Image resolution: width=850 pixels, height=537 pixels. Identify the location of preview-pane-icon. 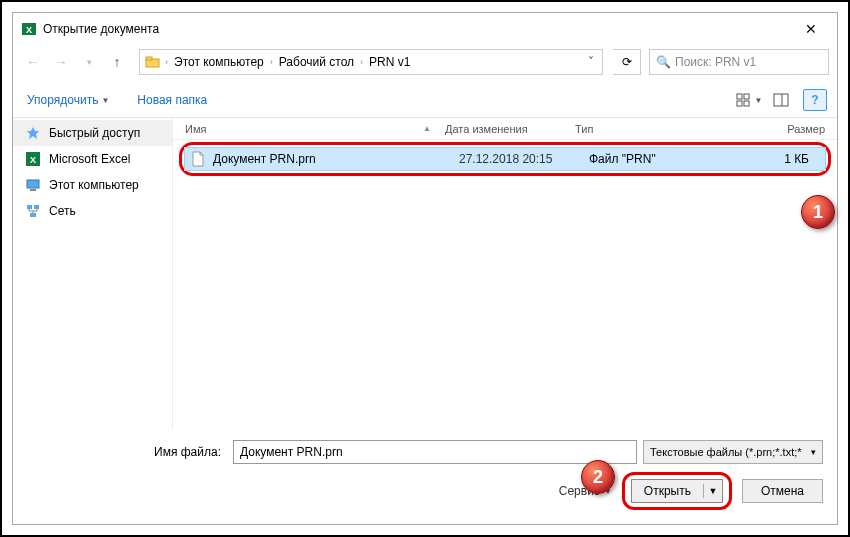
(781, 100).